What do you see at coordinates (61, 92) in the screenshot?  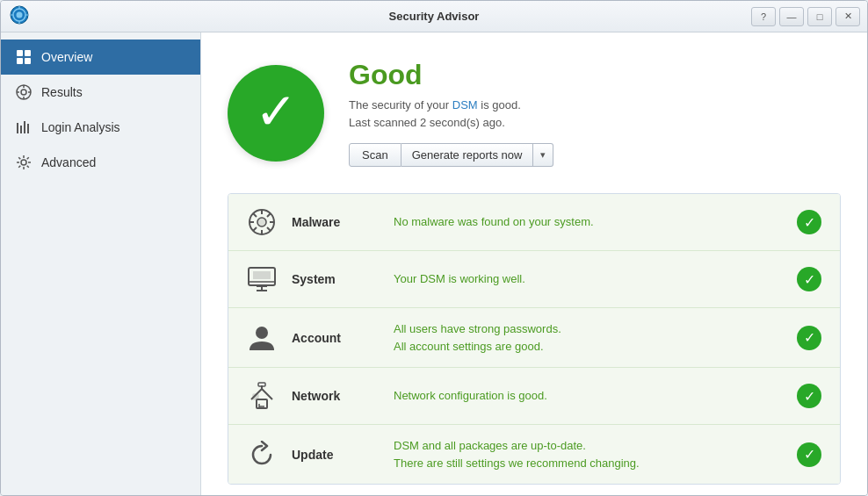 I see `results-label: Results` at bounding box center [61, 92].